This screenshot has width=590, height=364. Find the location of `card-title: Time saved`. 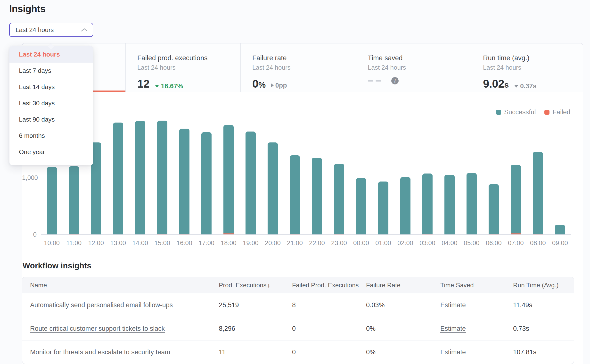

card-title: Time saved is located at coordinates (416, 58).